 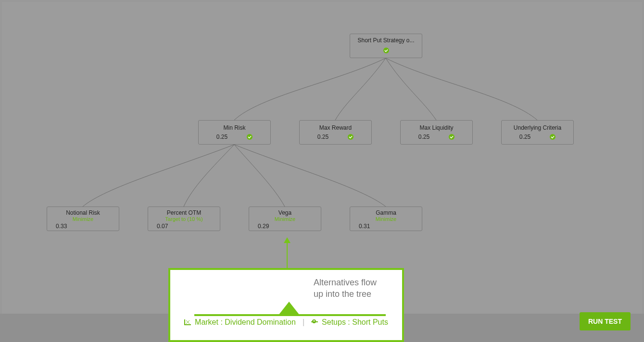 I want to click on market-link: Market : Dividend Domination, so click(x=240, y=322).